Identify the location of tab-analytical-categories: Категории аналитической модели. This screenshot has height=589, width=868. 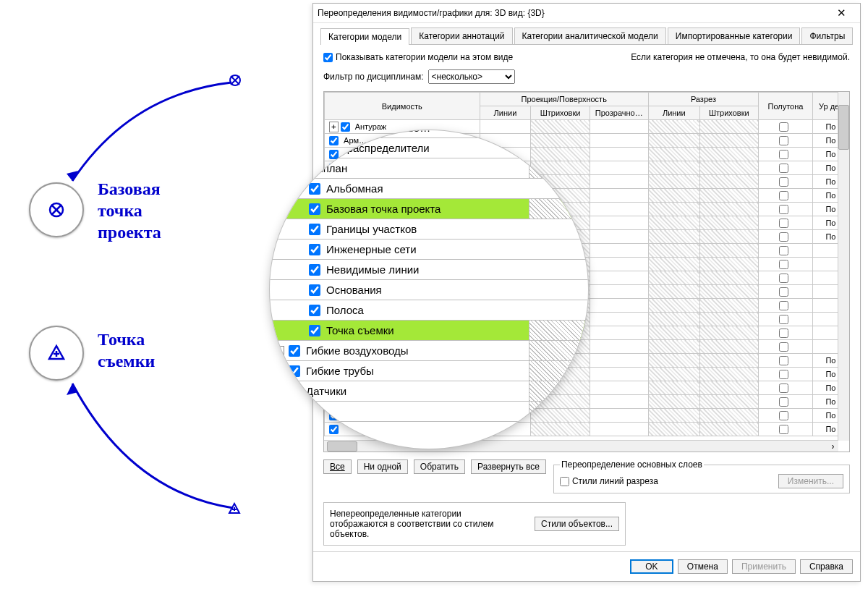
(590, 36).